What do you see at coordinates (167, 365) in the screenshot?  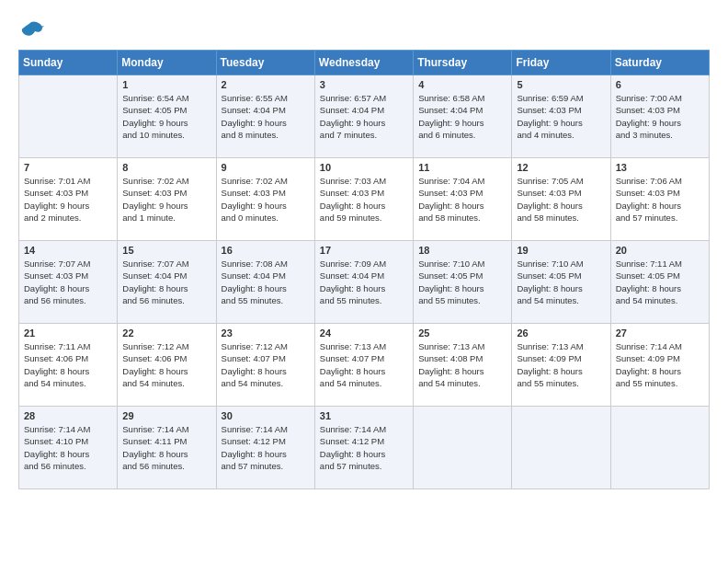 I see `calendar-cell: 22Sunrise: 7:12 AM Sunset: 4:06 PM Dayli…` at bounding box center [167, 365].